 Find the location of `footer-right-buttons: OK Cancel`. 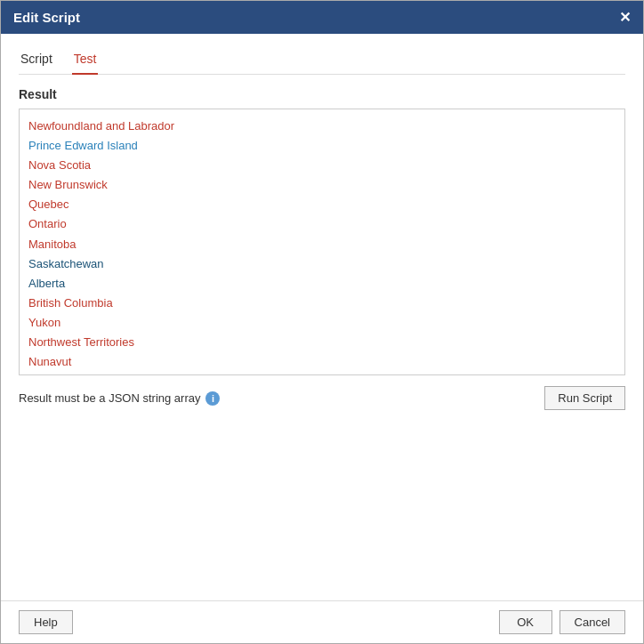

footer-right-buttons: OK Cancel is located at coordinates (562, 623).